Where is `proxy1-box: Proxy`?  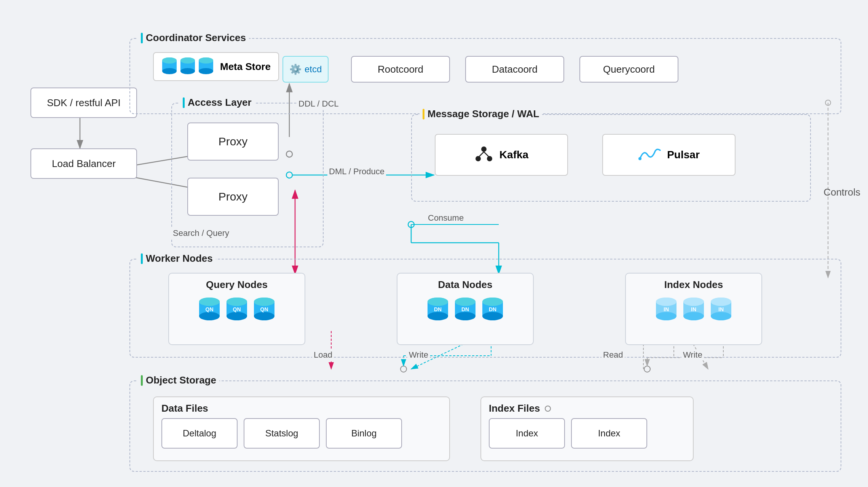 proxy1-box: Proxy is located at coordinates (233, 142).